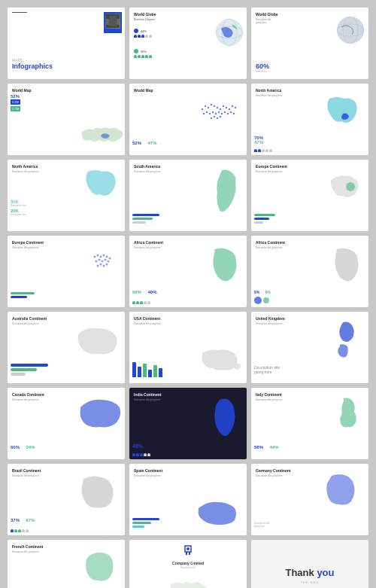 This screenshot has height=588, width=376. Describe the element at coordinates (99, 342) in the screenshot. I see `australia-map` at that location.